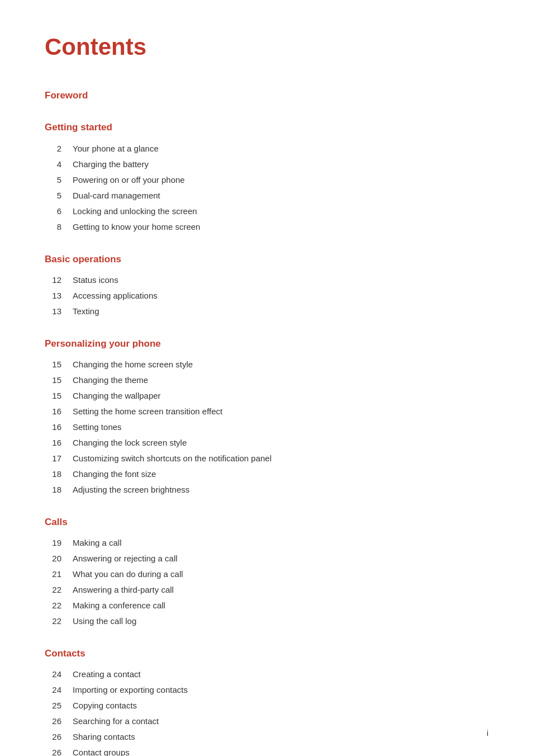 This screenshot has height=756, width=533. What do you see at coordinates (130, 443) in the screenshot?
I see `toc-entry-text: Changing the lock screen style` at bounding box center [130, 443].